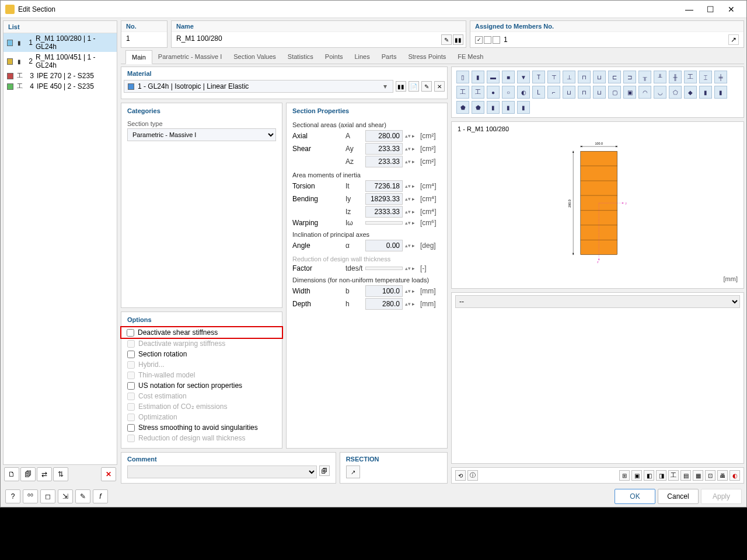 This screenshot has height=560, width=747. I want to click on shape-icon: ⊤, so click(554, 77).